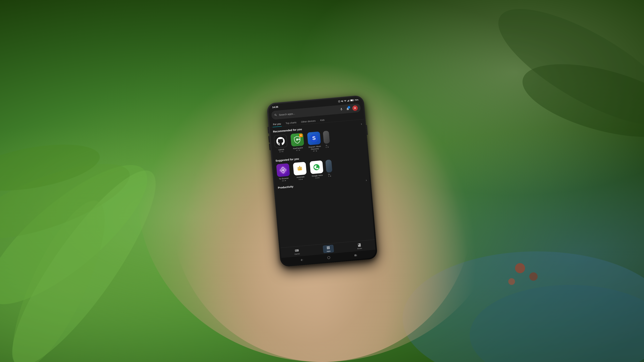 Image resolution: width=644 pixels, height=362 pixels. I want to click on microphone-icon, so click(342, 109).